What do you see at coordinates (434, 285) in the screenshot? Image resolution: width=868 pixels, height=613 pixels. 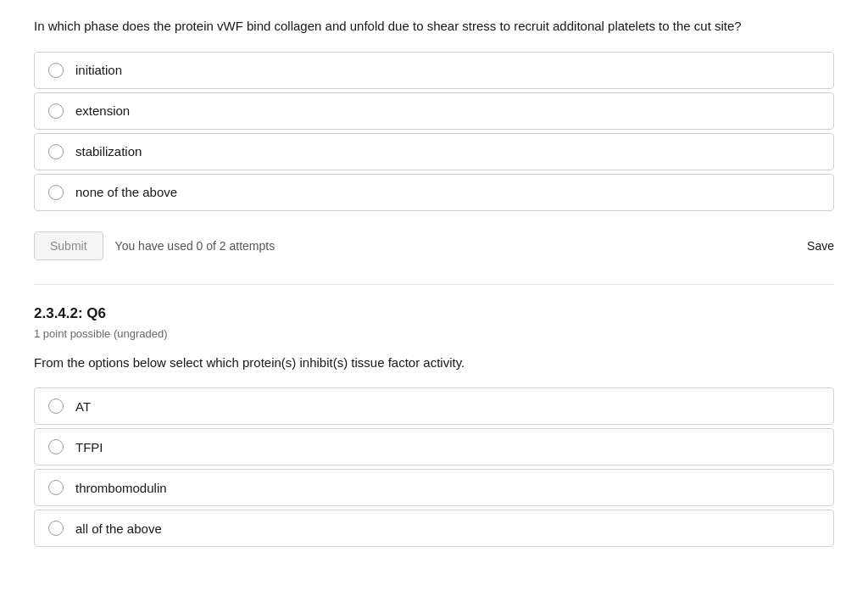 I see `section-divider` at bounding box center [434, 285].